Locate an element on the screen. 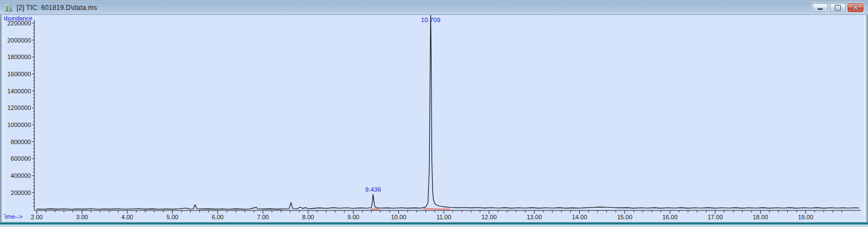  x-tick-label: 13.00 is located at coordinates (534, 217).